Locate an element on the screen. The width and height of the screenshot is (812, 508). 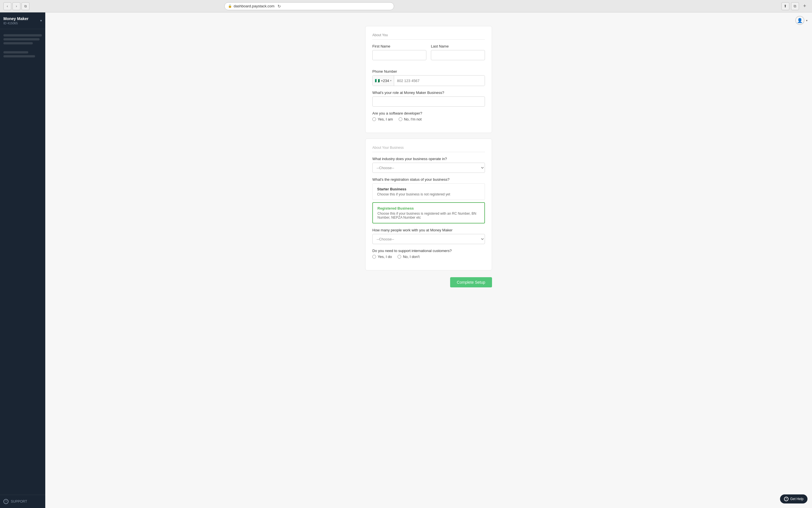
first-name-input is located at coordinates (399, 55).